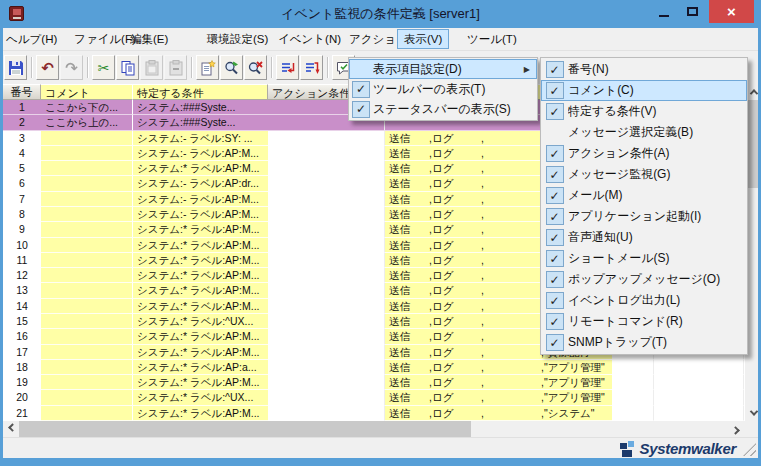 Image resolution: width=761 pixels, height=466 pixels. What do you see at coordinates (310, 39) in the screenshot?
I see `menubar-item: イベント(N)` at bounding box center [310, 39].